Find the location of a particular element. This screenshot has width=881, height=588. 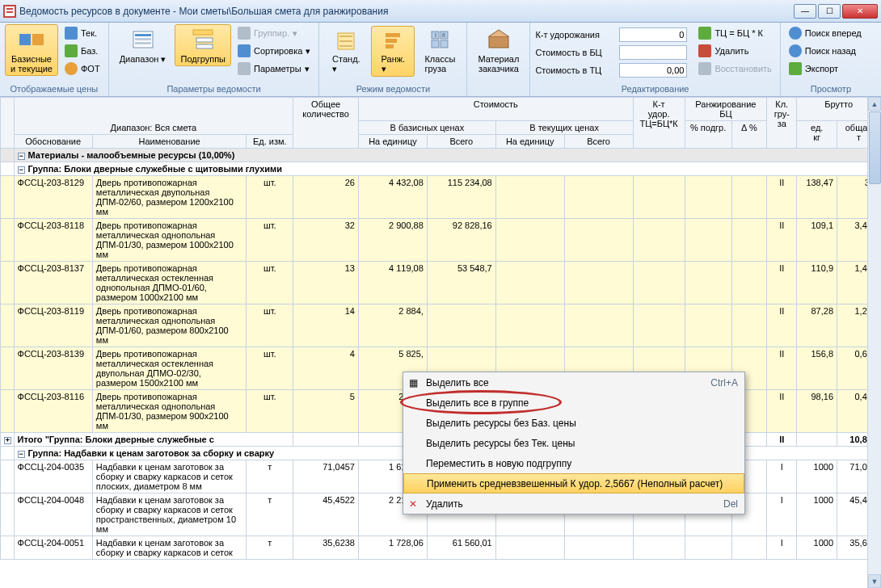

formula-button: ТЦ = БЦ * К is located at coordinates (735, 33).